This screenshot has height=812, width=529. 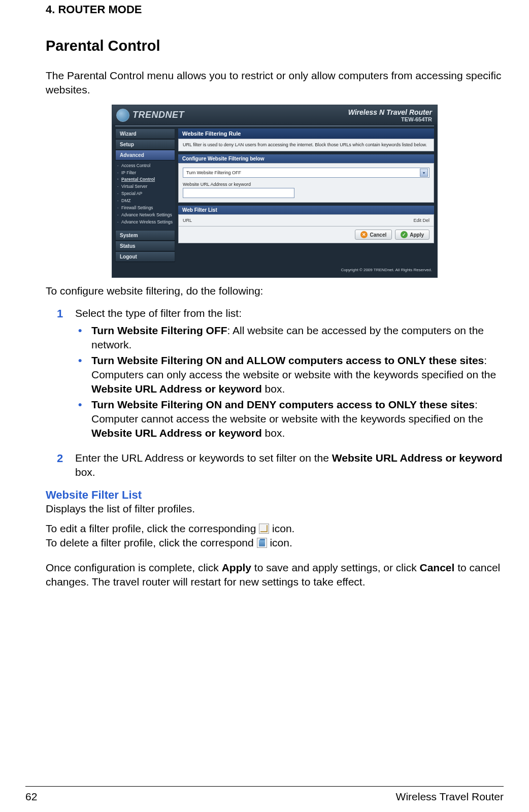 I want to click on sub-virtual-server: Virtual Server, so click(x=145, y=187).